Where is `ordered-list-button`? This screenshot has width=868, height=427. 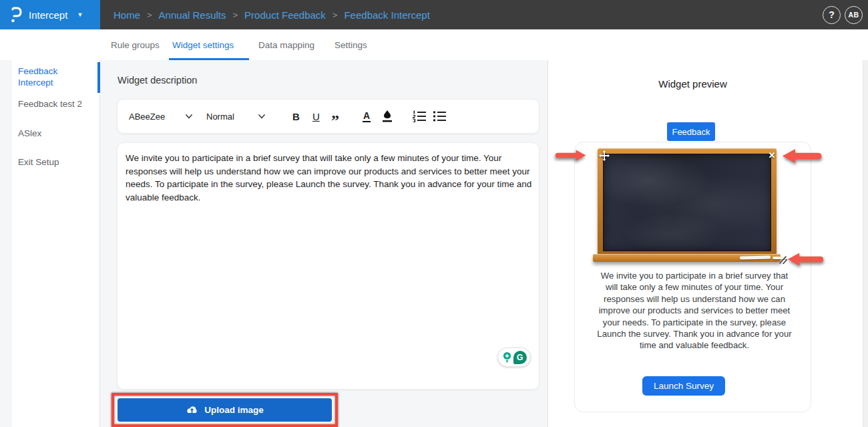
ordered-list-button is located at coordinates (419, 116).